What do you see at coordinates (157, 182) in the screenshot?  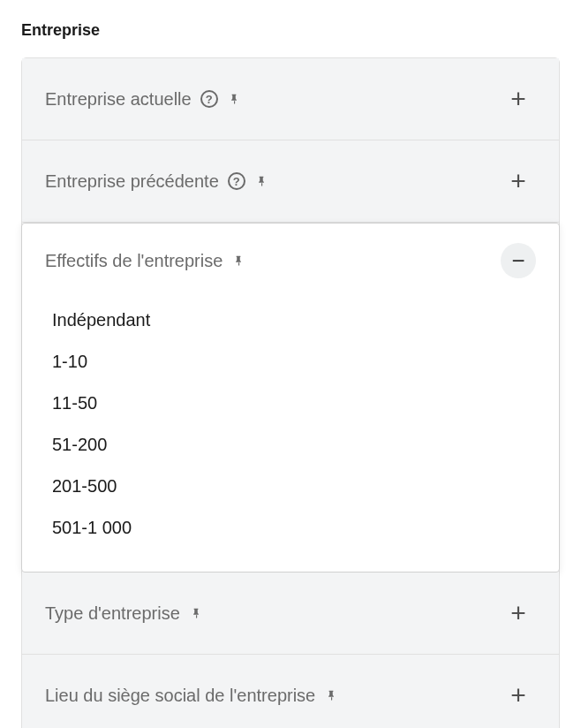 I see `filter-left-group: Entreprise précédente ?` at bounding box center [157, 182].